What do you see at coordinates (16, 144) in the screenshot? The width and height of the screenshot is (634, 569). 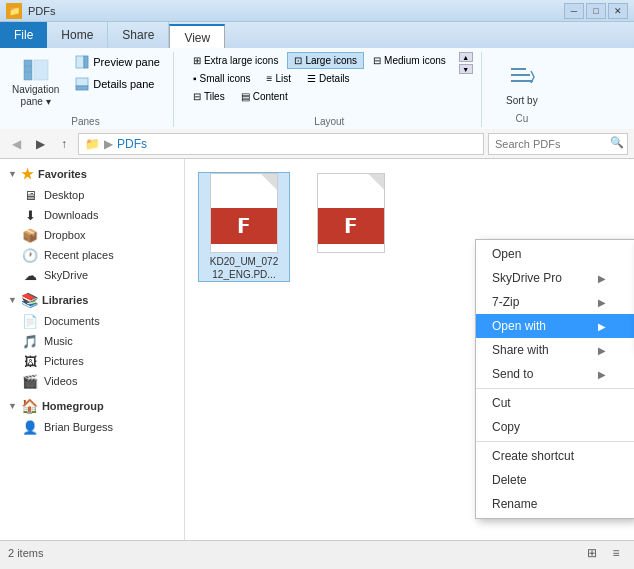 I see `back-button: ◀` at bounding box center [16, 144].